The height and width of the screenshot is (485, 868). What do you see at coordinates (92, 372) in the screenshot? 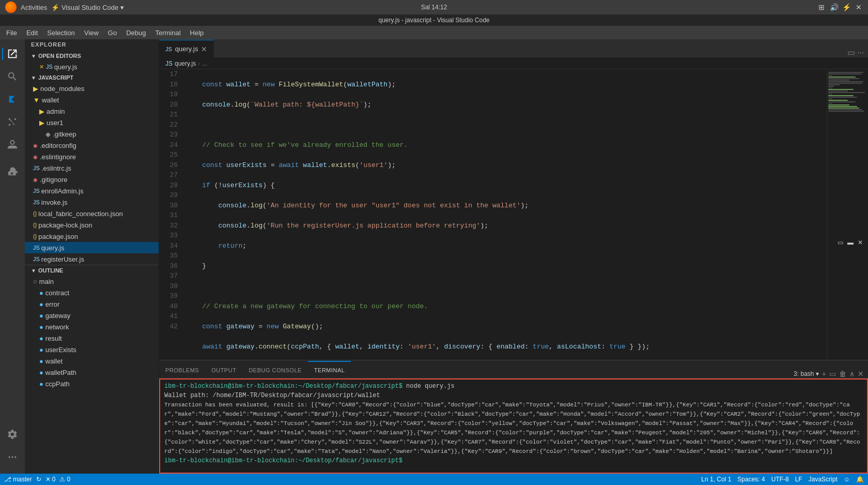
I see `outline-walletpath: ● walletPath` at bounding box center [92, 372].